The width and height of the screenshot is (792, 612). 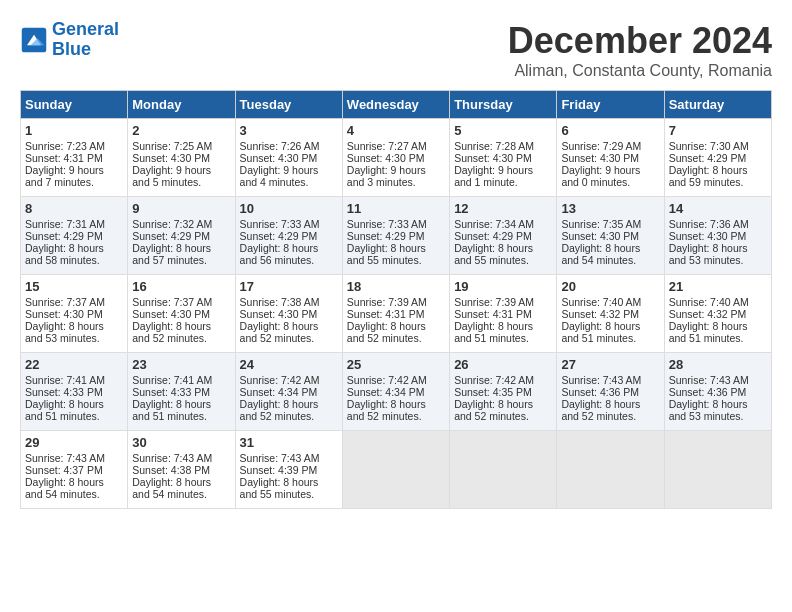 I want to click on day-number: 4, so click(x=396, y=130).